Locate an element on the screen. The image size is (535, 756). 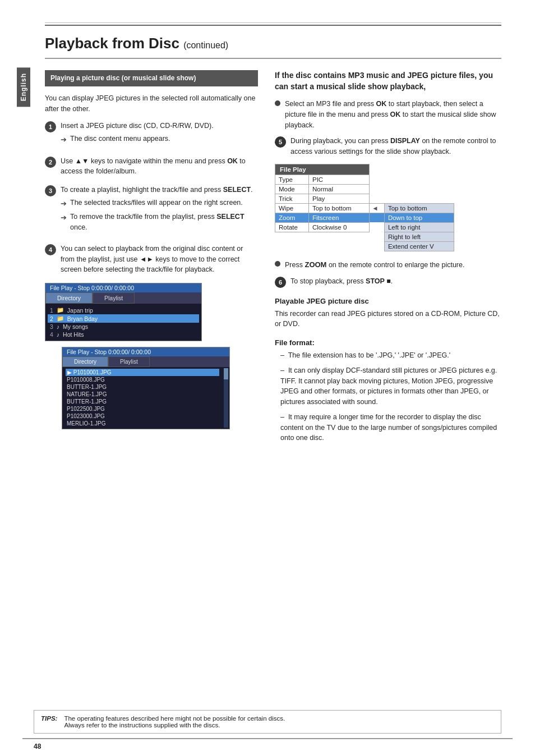
item-number-4: 4 is located at coordinates (52, 335).